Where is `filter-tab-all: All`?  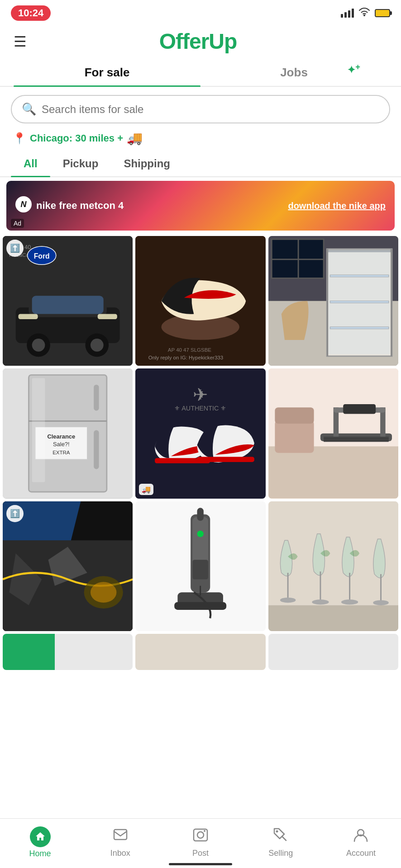
filter-tab-all: All is located at coordinates (31, 165).